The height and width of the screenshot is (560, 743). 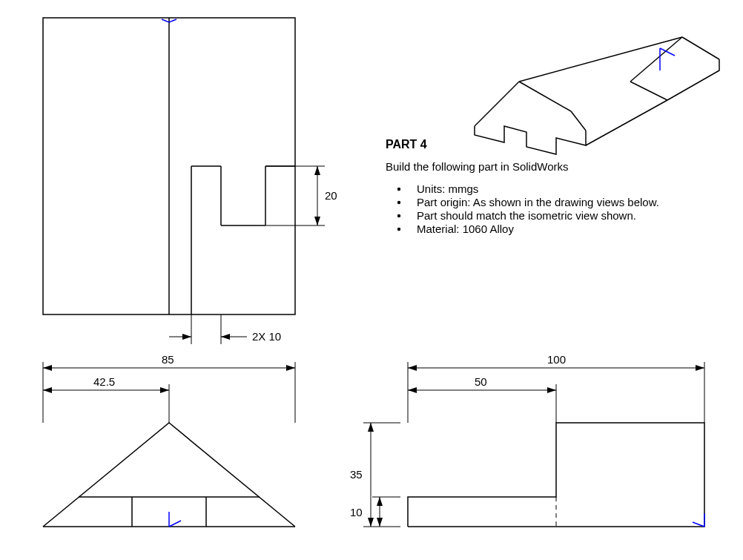 I want to click on dim-2x10: 2X 10, so click(x=225, y=329).